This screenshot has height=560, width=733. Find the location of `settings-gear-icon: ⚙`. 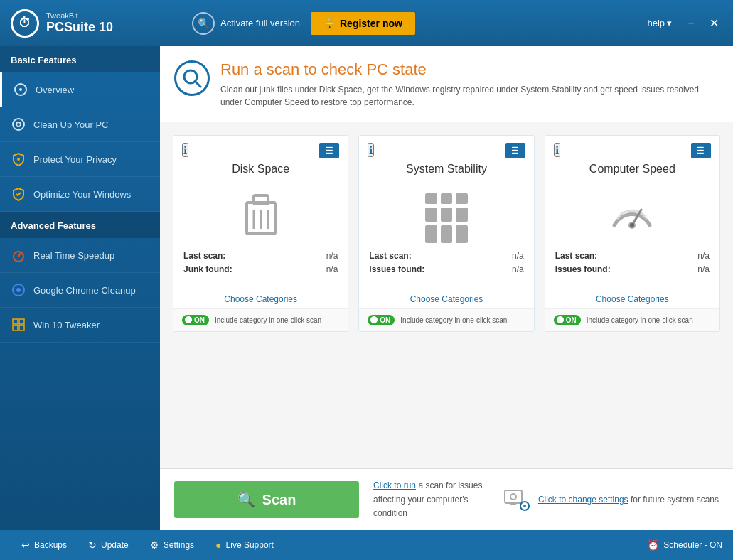

settings-gear-icon: ⚙ is located at coordinates (155, 545).